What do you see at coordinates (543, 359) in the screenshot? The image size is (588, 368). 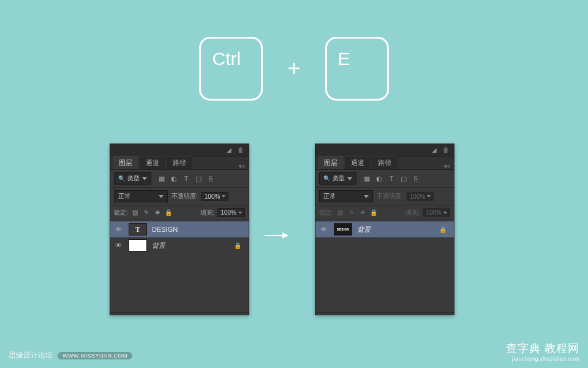 I see `footer-right-url: jiaocheng.chazidian.com` at bounding box center [543, 359].